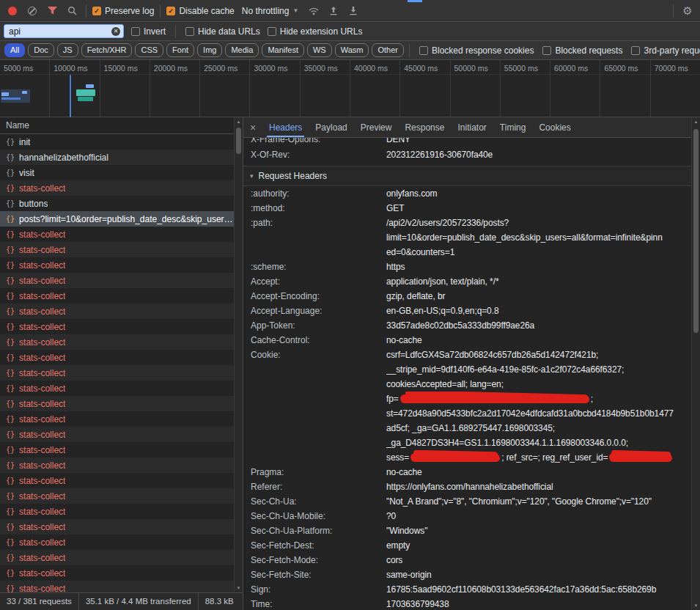  What do you see at coordinates (117, 218) in the screenshot?
I see `request-row: {}posts?limit=10&order=publish_date_desc…` at bounding box center [117, 218].